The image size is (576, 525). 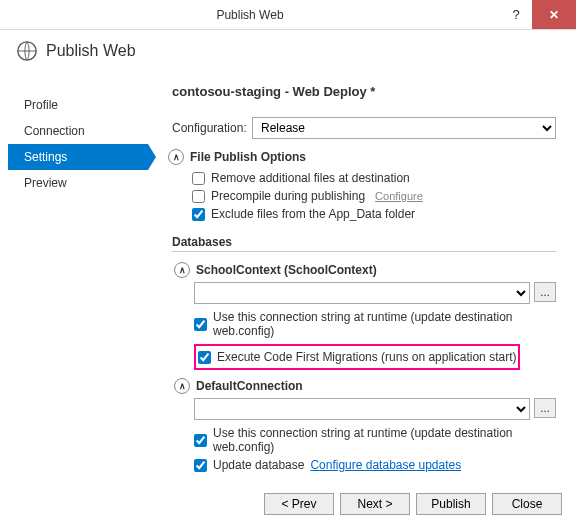 What do you see at coordinates (78, 105) in the screenshot?
I see `sidebar-item-profile: Profile` at bounding box center [78, 105].